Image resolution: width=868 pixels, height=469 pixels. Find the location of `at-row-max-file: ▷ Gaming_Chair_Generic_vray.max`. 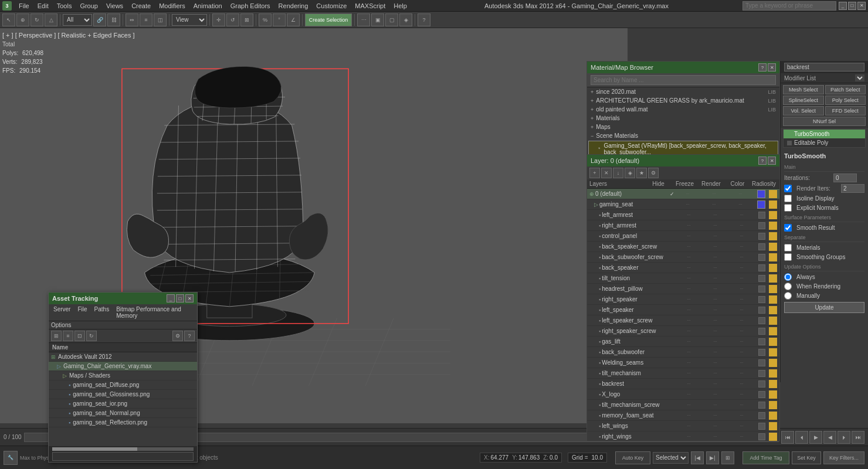

at-row-max-file: ▷ Gaming_Chair_Generic_vray.max is located at coordinates (123, 366).